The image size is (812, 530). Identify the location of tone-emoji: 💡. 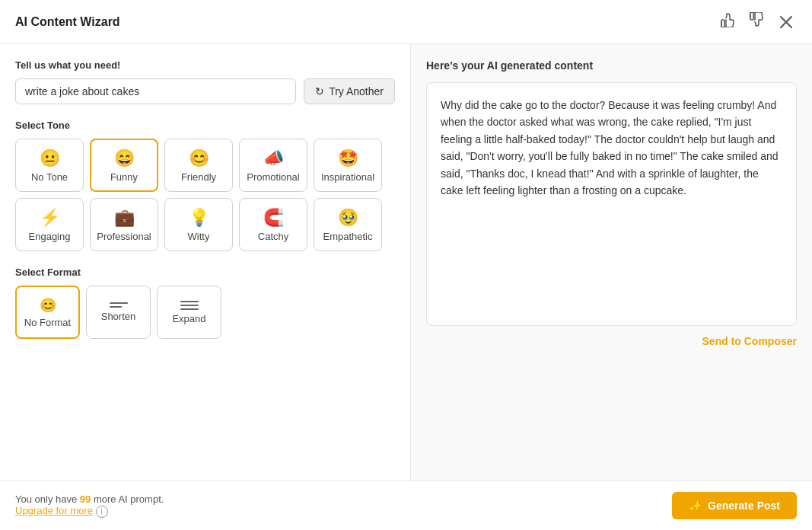
(199, 218).